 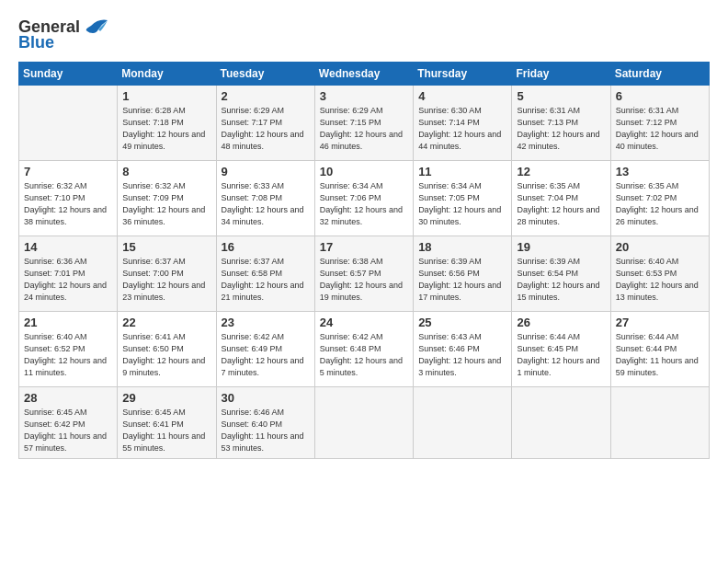 I want to click on week-row-2: 7Sunrise: 6:32 AMSunset: 7:10 PMDaylight…, so click(x=364, y=199).